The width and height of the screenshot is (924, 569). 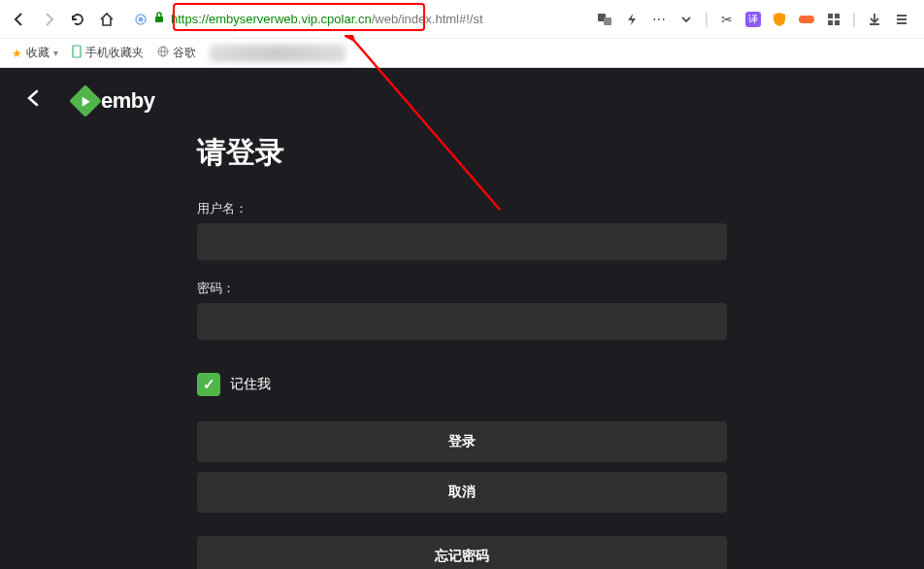 What do you see at coordinates (462, 53) in the screenshot?
I see `bookmarks-bar: ★ 收藏 ▾ 手机收藏夹 谷歌` at bounding box center [462, 53].